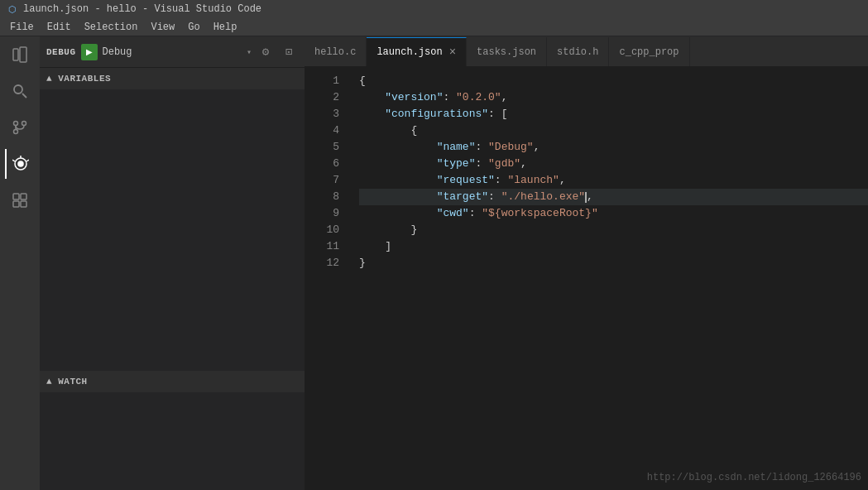  What do you see at coordinates (506, 52) in the screenshot?
I see `tab-tasks-json-label: tasks.json` at bounding box center [506, 52].